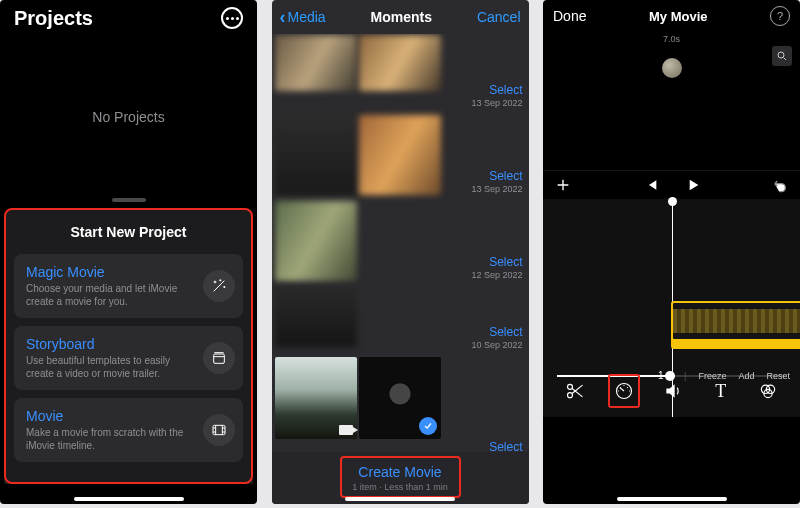  What do you see at coordinates (110, 367) in the screenshot?
I see `option-desc: Use beautiful templates to easily create…` at bounding box center [110, 367].